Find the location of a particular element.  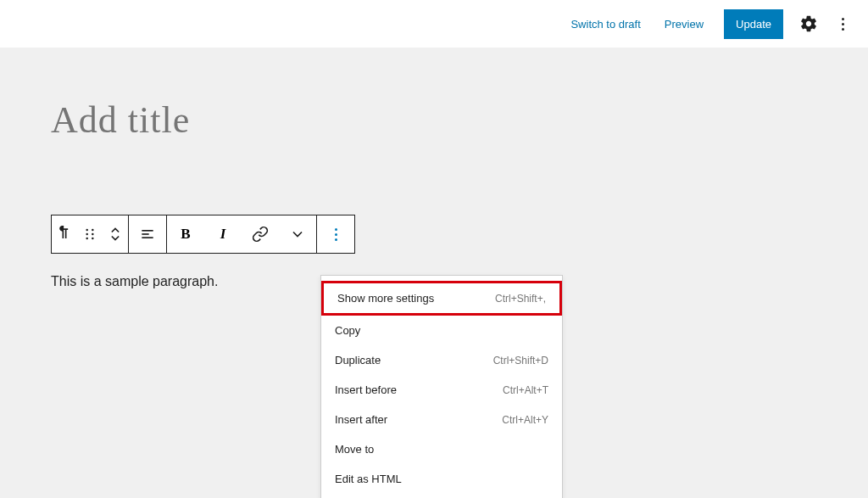

block-options-button is located at coordinates (336, 234).